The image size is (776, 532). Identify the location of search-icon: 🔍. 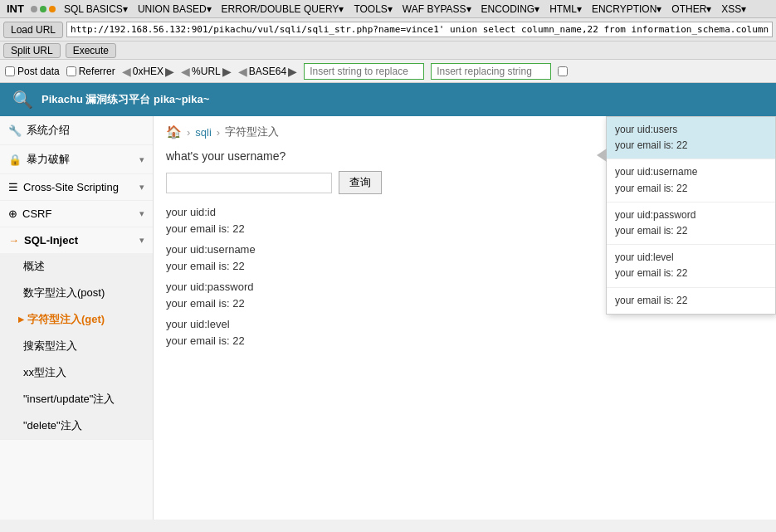
(23, 100).